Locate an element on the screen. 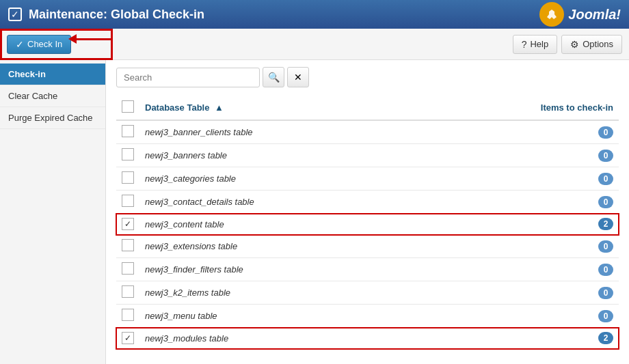  sidebar-item-check-in: Check-in is located at coordinates (53, 74).